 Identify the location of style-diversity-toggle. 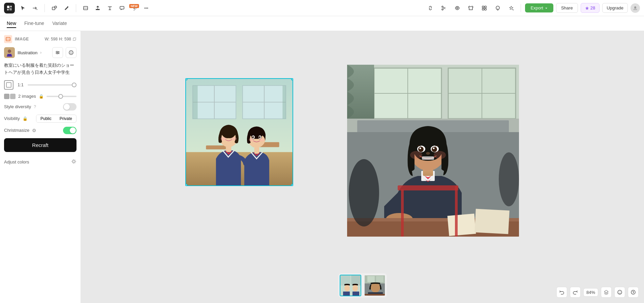
(70, 107).